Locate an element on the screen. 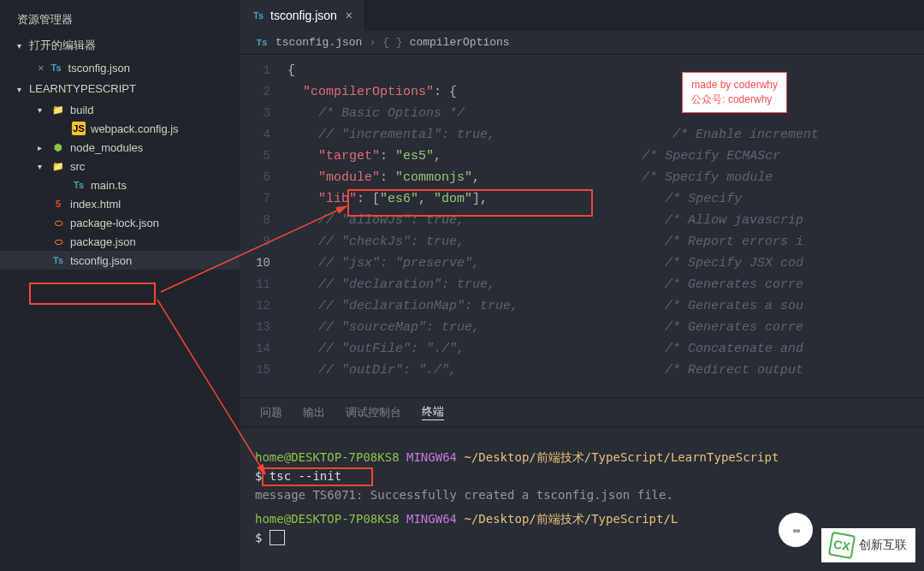 The image size is (924, 571). terminal-line: home@DESKTOP-7P08KS8 MINGW64 ~/Desktop/前… is located at coordinates (582, 457).